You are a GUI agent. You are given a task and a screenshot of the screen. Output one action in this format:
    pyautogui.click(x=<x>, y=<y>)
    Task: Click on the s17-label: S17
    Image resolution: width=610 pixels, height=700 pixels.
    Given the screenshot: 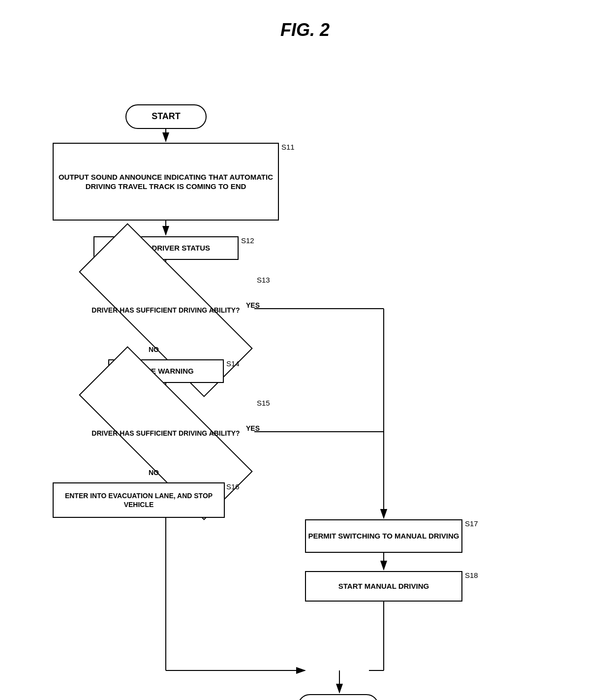 What is the action you would take?
    pyautogui.click(x=471, y=524)
    